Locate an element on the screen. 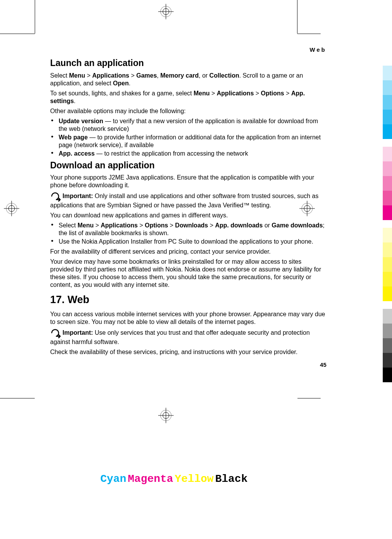 This screenshot has width=392, height=539. paragraph: To set sounds, lights, and shakes for a … is located at coordinates (188, 97).